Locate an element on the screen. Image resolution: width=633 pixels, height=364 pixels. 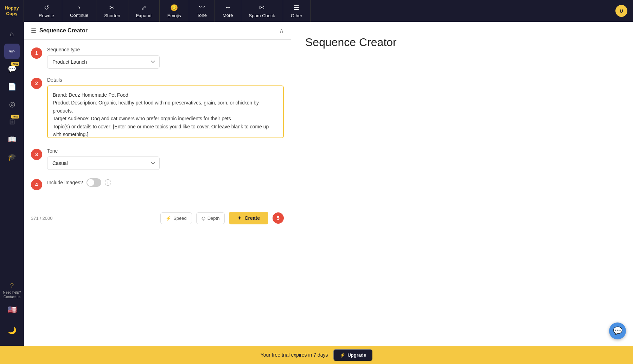
step-3-row: 3 Tone Casual Formal Friendly Profession… is located at coordinates (158, 159).